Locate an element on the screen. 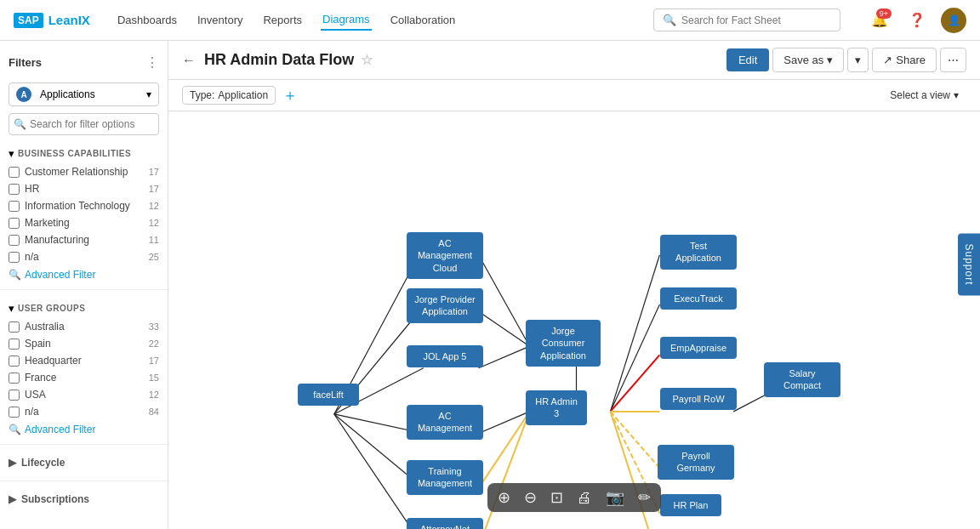 Image resolution: width=980 pixels, height=529 pixels. filter-information-technology: Information Technology 12 is located at coordinates (83, 206).